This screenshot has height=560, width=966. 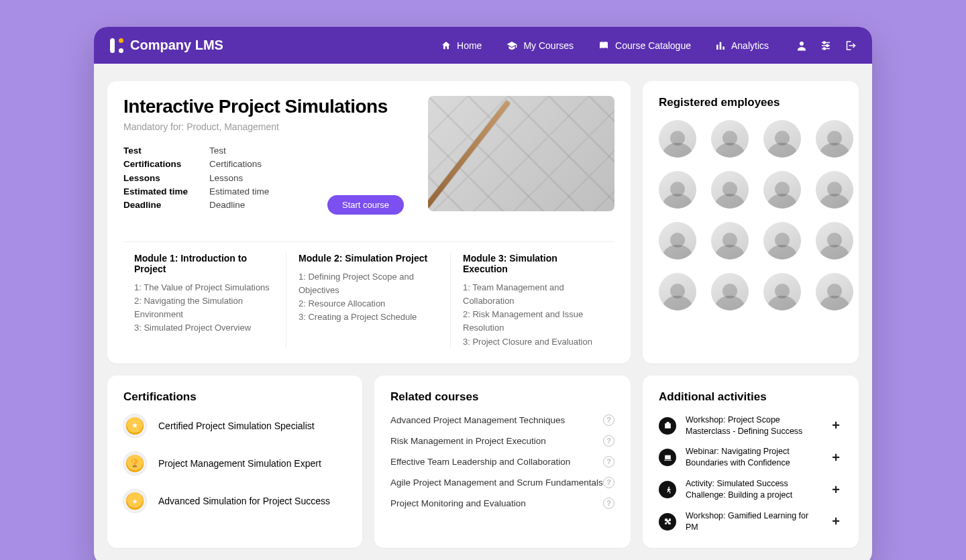 What do you see at coordinates (368, 258) in the screenshot?
I see `module-title: Module 2: Simulation Project` at bounding box center [368, 258].